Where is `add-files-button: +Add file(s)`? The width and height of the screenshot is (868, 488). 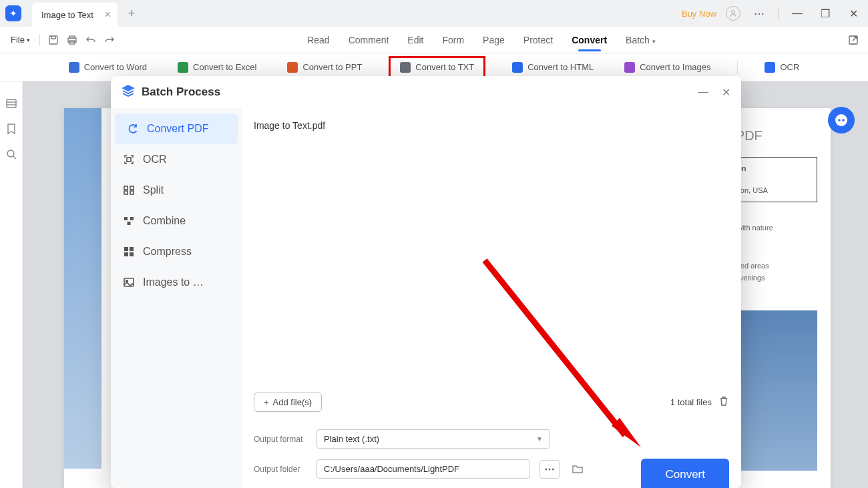 add-files-button: +Add file(s) is located at coordinates (288, 402).